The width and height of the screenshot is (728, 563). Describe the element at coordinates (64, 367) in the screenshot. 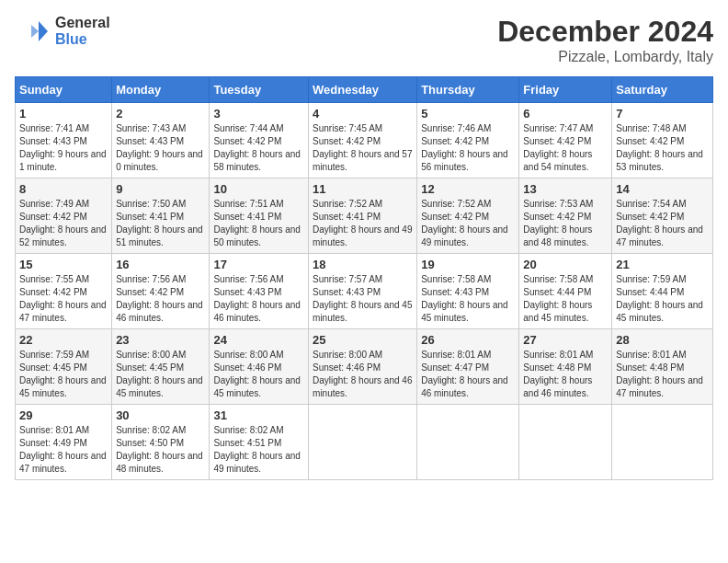

I see `calendar-cell: 22 Sunrise: 7:59 AM Sunset: 4:45 PM Dayl…` at that location.